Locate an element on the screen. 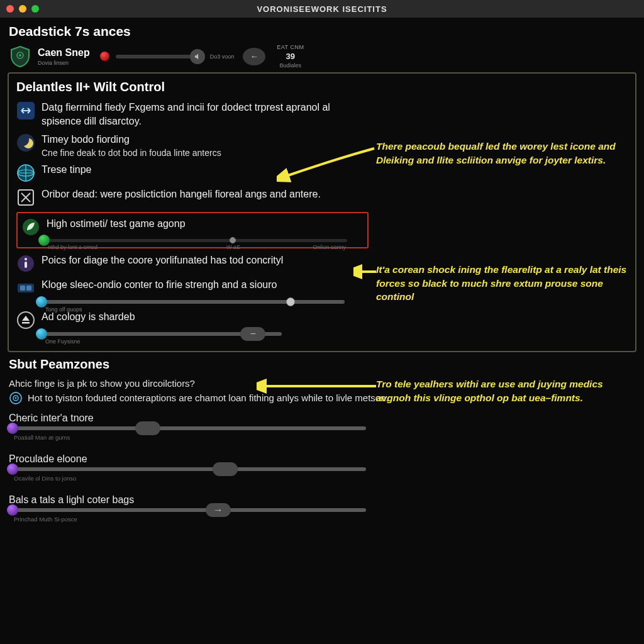 The height and width of the screenshot is (644, 644). header-item-sub: Dovia linsen is located at coordinates (64, 63).